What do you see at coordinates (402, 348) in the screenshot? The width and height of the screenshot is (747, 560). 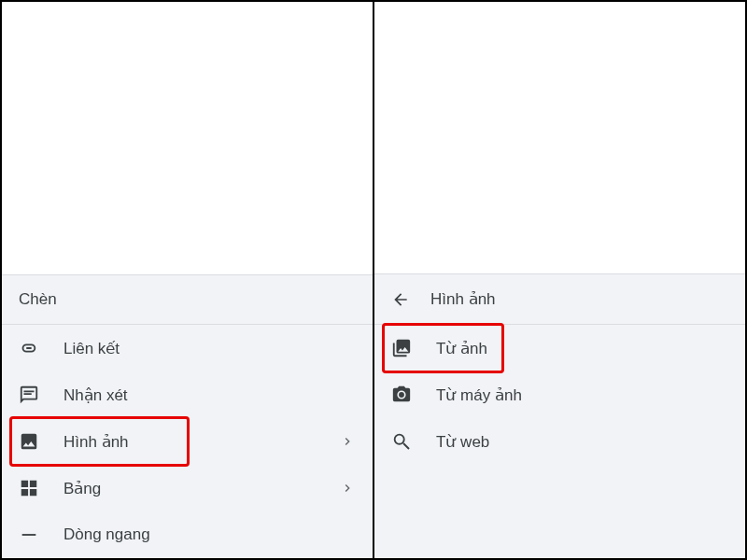 I see `photos-icon` at bounding box center [402, 348].